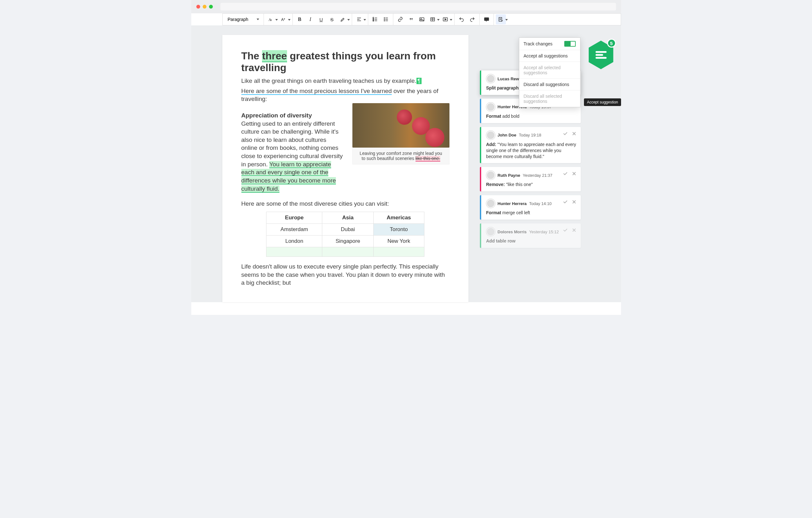 Image resolution: width=812 pixels, height=518 pixels. Describe the element at coordinates (428, 159) in the screenshot. I see `deletion-span: like this one.` at that location.